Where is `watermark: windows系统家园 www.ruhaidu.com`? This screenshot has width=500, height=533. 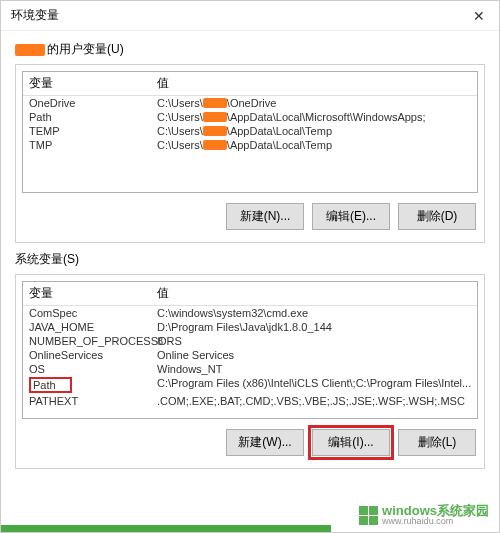
watermark: windows系统家园 www.ruhaidu.com is located at coordinates (424, 515).